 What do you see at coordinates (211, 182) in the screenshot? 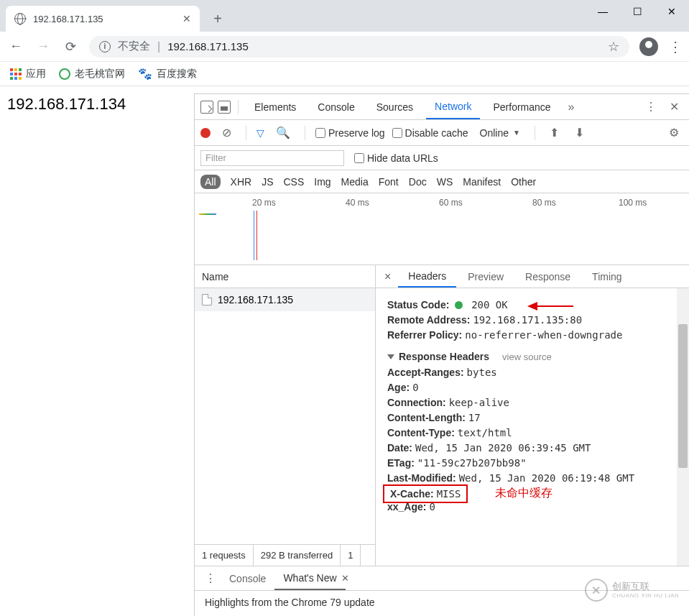
I see `type-all: All` at bounding box center [211, 182].